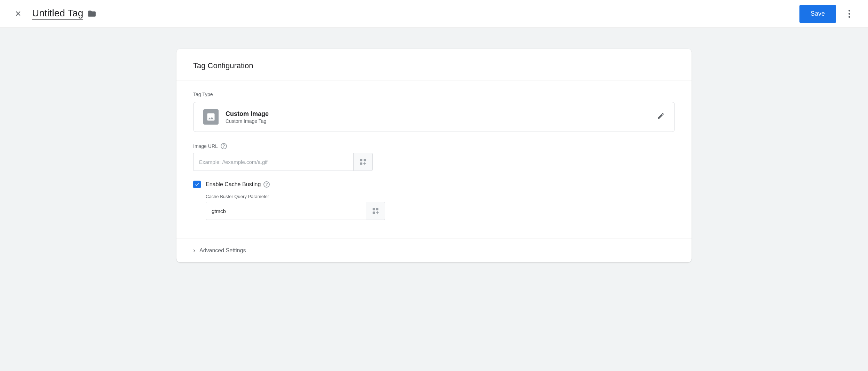 The width and height of the screenshot is (868, 371). I want to click on header: ✕ Untitled Tag Save, so click(434, 14).